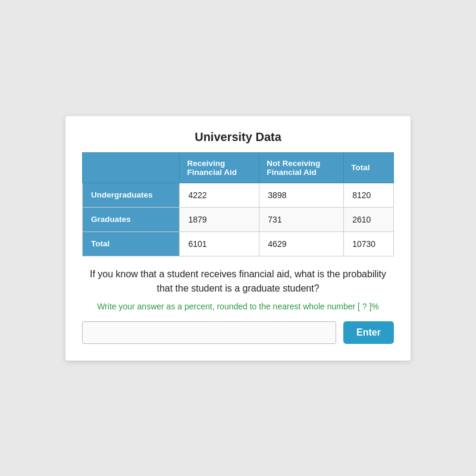 The image size is (476, 476). What do you see at coordinates (238, 306) in the screenshot?
I see `instruction-label: Write your answer as a percent, rounded …` at bounding box center [238, 306].